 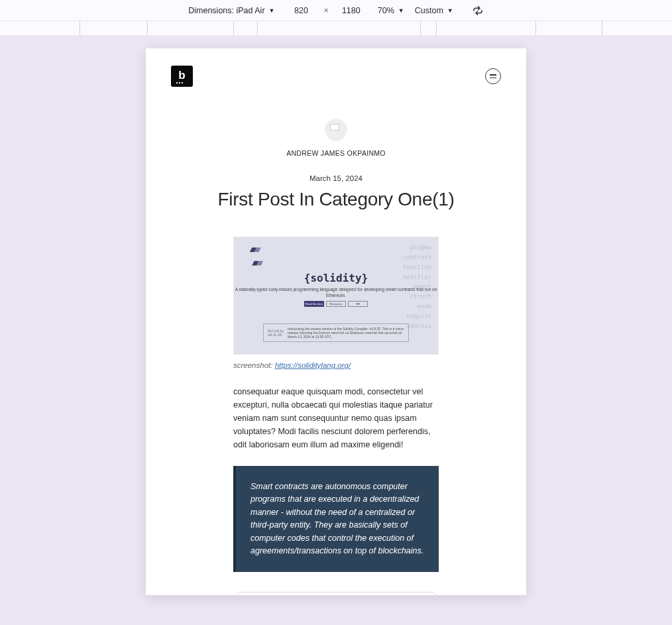 I want to click on solidity-logo-icon, so click(x=256, y=256).